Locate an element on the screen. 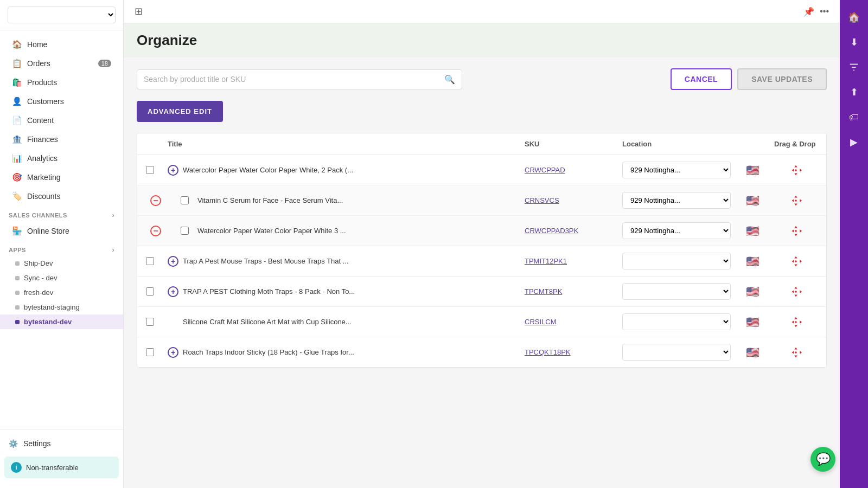 The image size is (868, 488). table-row: Silicone Craft Mat Silicone Art Mat with… is located at coordinates (482, 322).